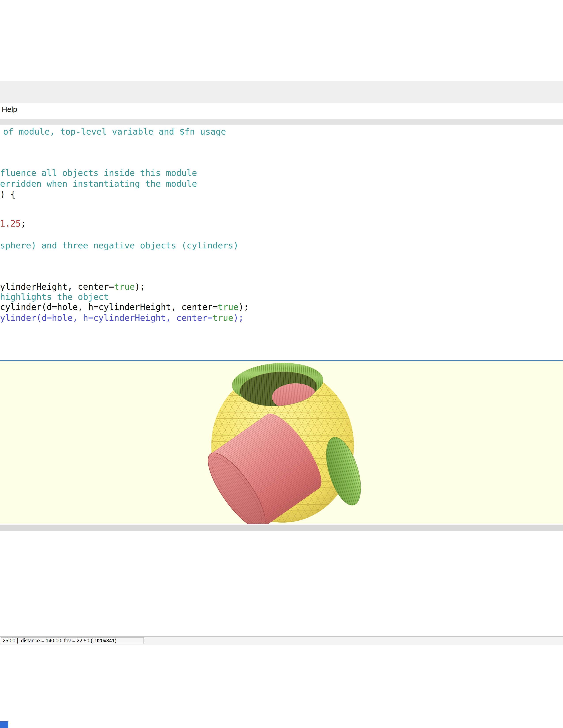 This screenshot has width=563, height=728. What do you see at coordinates (73, 287) in the screenshot?
I see `code-line: ylinderHeight, center=true);` at bounding box center [73, 287].